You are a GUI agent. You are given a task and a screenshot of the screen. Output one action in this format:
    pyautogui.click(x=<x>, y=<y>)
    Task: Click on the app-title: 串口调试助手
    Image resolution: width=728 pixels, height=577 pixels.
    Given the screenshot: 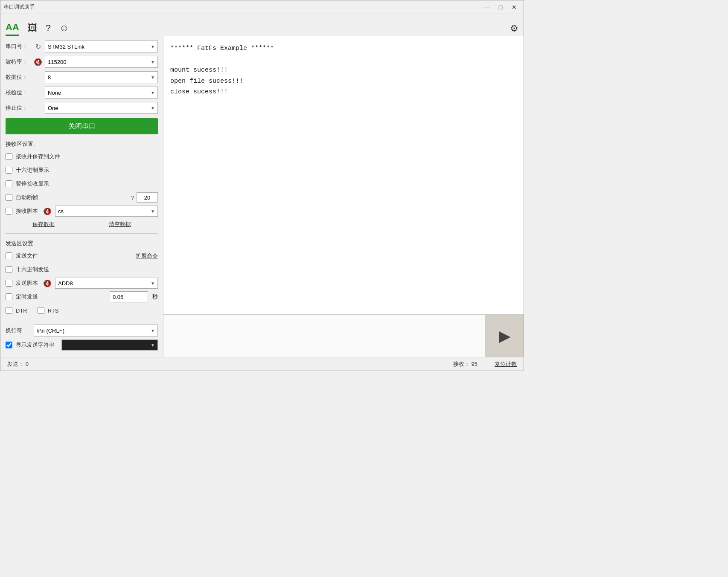 What is the action you would take?
    pyautogui.click(x=19, y=7)
    